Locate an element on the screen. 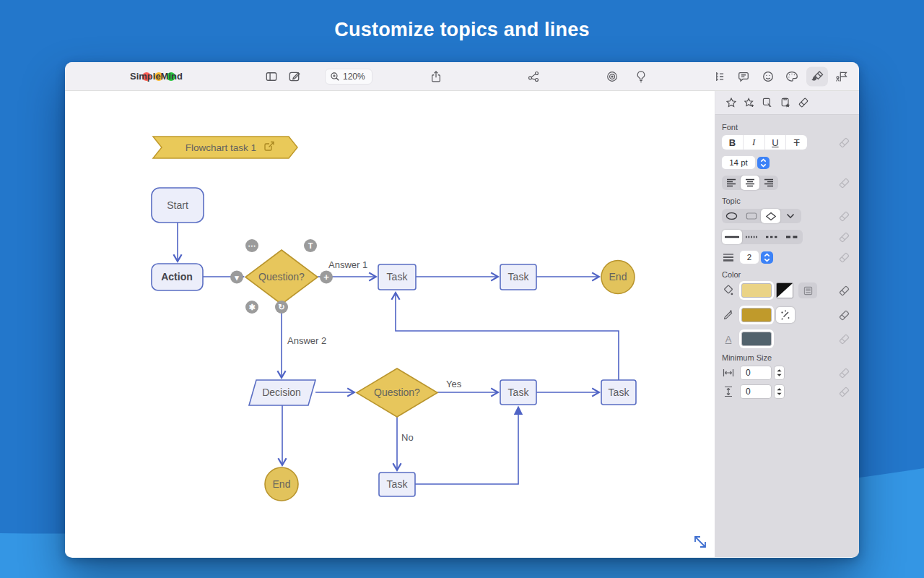 The image size is (924, 578). svg-text: End is located at coordinates (282, 484).